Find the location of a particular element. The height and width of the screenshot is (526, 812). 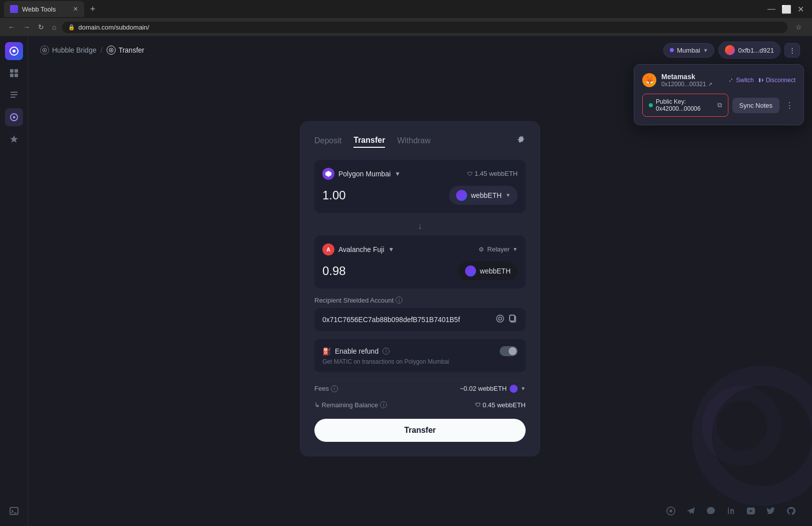

source-token-selector: webbETH ▼ is located at coordinates (484, 195).